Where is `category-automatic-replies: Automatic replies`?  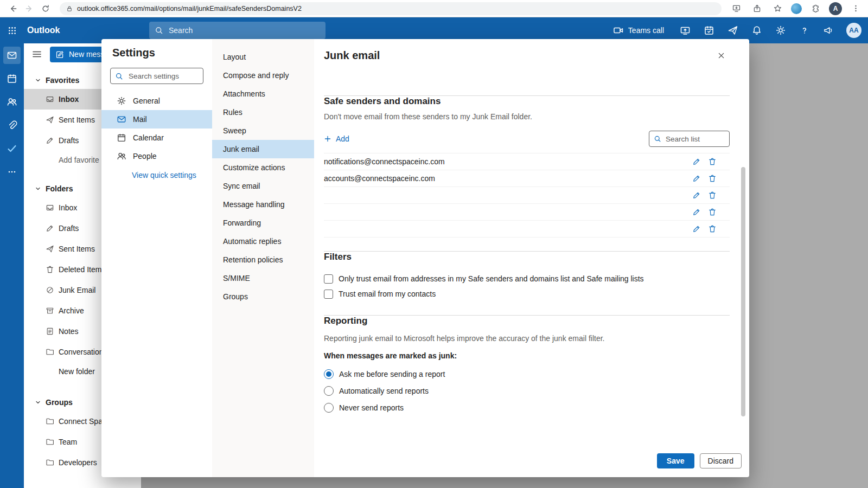 category-automatic-replies: Automatic replies is located at coordinates (263, 241).